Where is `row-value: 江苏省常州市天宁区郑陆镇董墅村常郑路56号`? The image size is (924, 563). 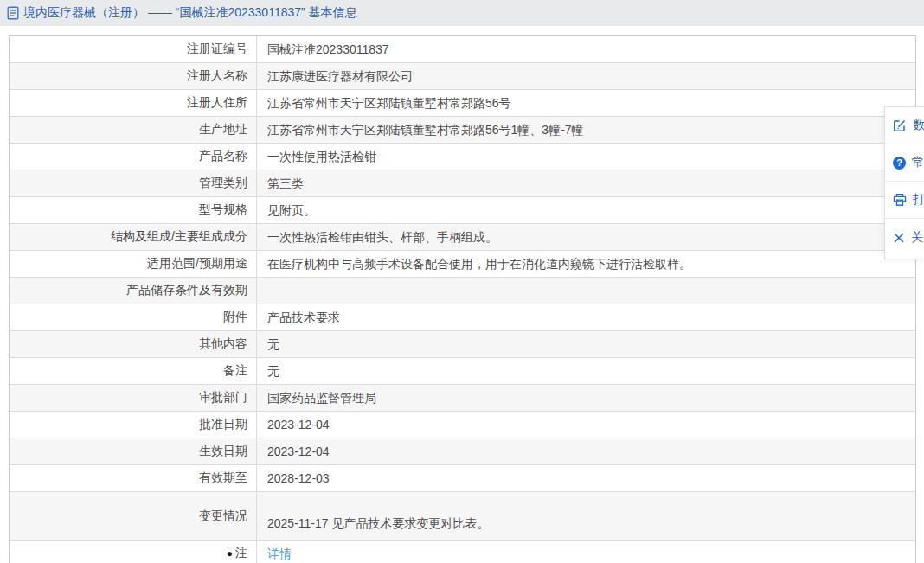
row-value: 江苏省常州市天宁区郑陆镇董墅村常郑路56号 is located at coordinates (587, 103).